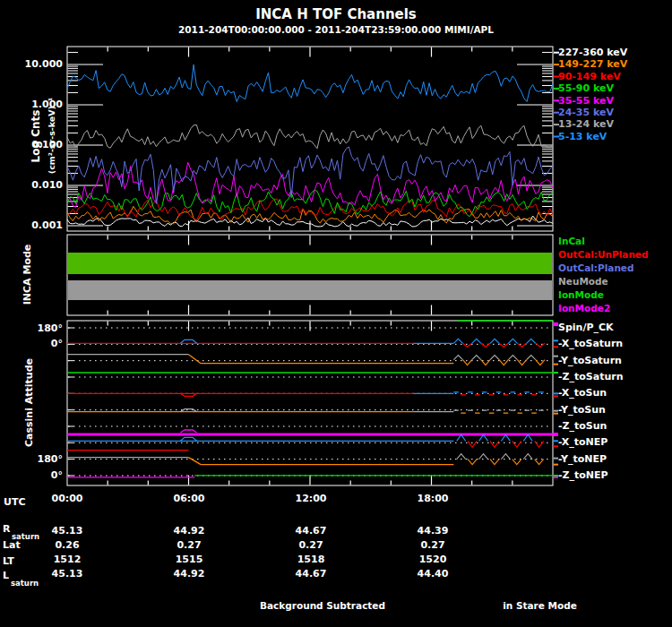 Image resolution: width=672 pixels, height=627 pixels. I want to click on table-cell: 1515, so click(189, 559).